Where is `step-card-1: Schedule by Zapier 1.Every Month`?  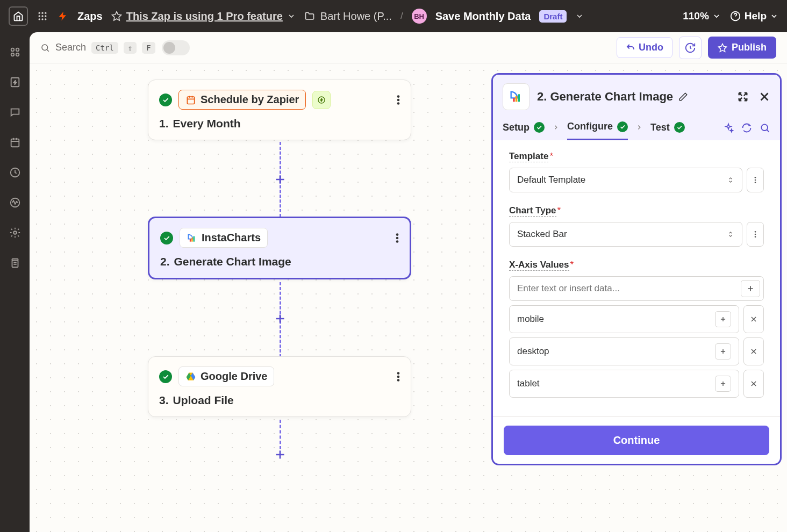 step-card-1: Schedule by Zapier 1.Every Month is located at coordinates (280, 110).